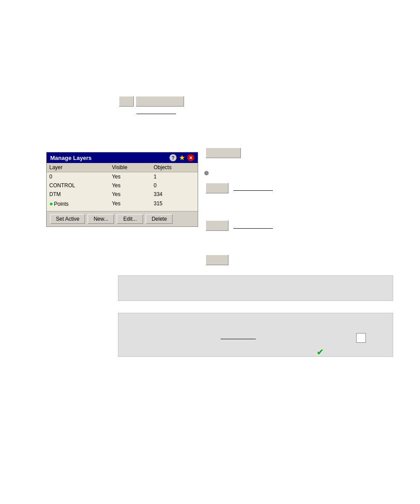 Image resolution: width=420 pixels, height=504 pixels. Describe the element at coordinates (160, 101) in the screenshot. I see `top-large-button` at that location.